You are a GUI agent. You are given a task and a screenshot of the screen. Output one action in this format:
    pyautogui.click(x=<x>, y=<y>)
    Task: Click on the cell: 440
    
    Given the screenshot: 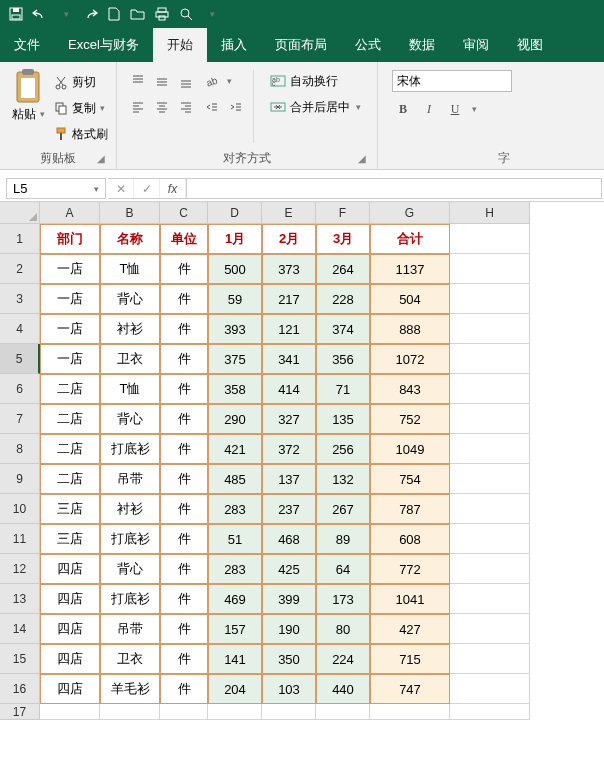 What is the action you would take?
    pyautogui.click(x=343, y=689)
    